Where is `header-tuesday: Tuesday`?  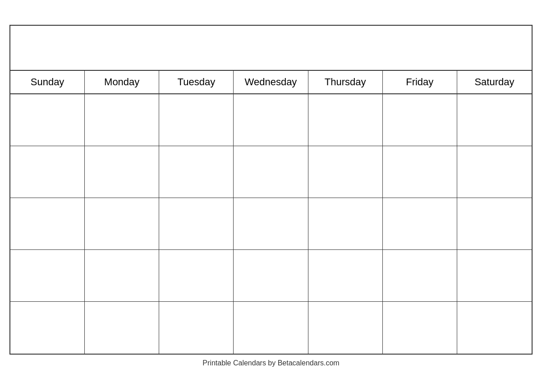
header-tuesday: Tuesday is located at coordinates (197, 82).